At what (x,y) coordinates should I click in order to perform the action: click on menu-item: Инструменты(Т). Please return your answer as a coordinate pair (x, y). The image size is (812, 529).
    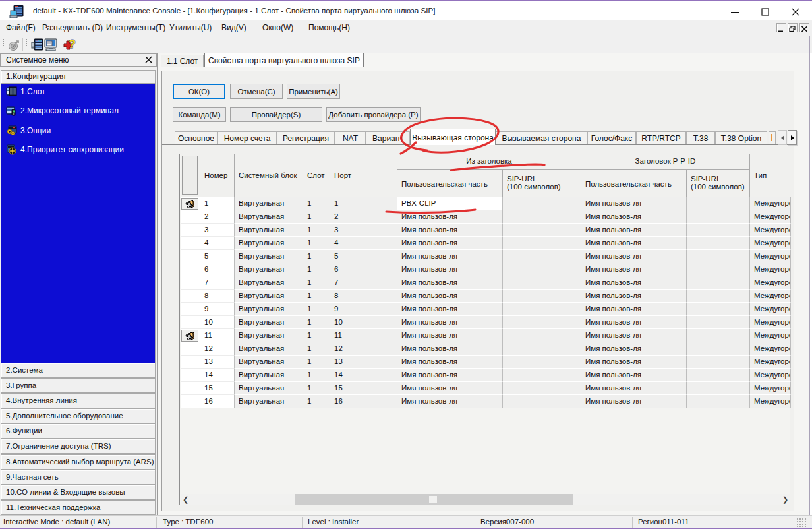
    Looking at the image, I should click on (136, 28).